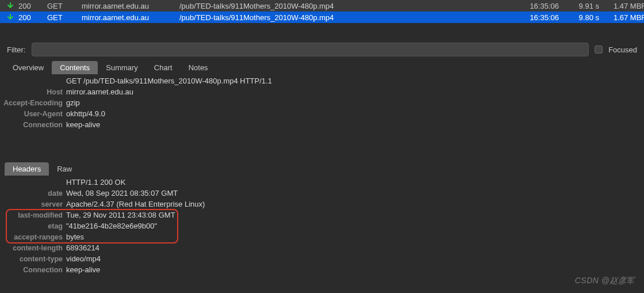 The image size is (644, 293). What do you see at coordinates (322, 12) in the screenshot?
I see `transaction-list: 200 GET mirror.aarnet.edu.au /pub/TED-ta…` at bounding box center [322, 12].